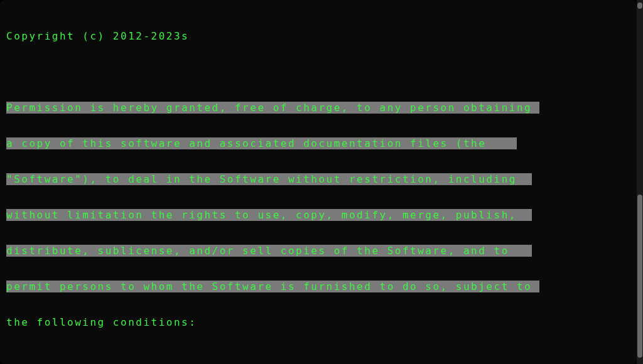 The image size is (643, 364). Describe the element at coordinates (318, 143) in the screenshot. I see `buffer-line-selected: a copy of this software and associated d…` at that location.